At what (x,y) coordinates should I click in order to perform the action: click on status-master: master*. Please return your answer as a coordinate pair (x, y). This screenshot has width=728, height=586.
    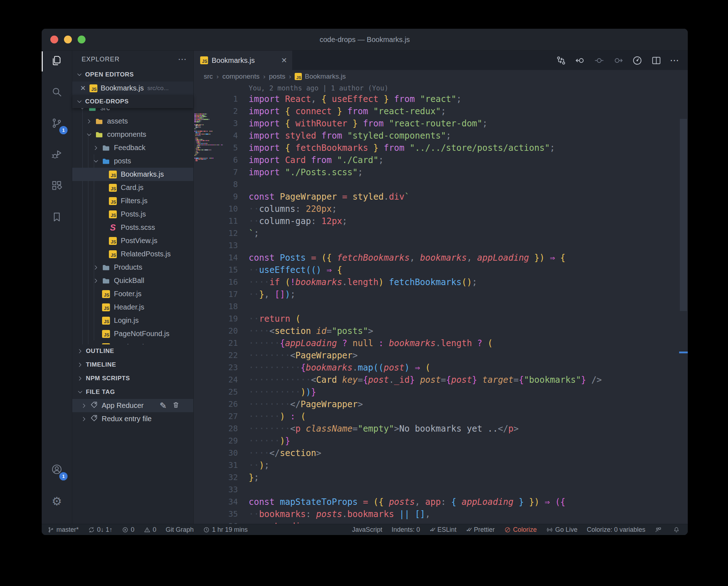
    Looking at the image, I should click on (63, 530).